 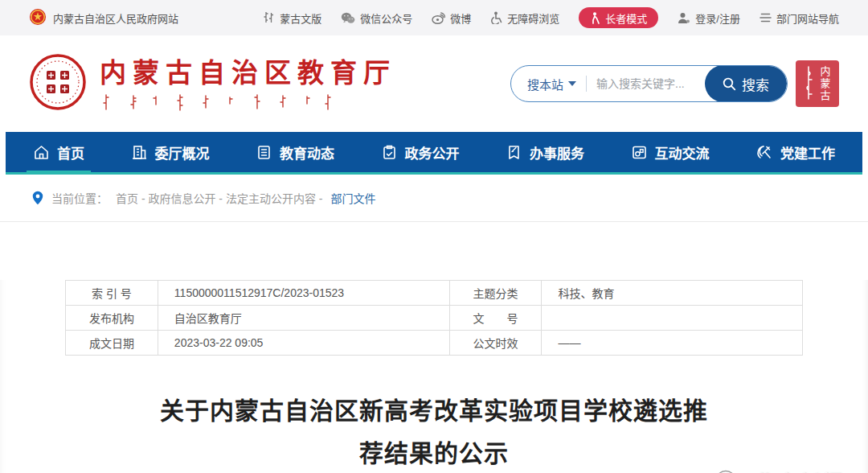 I want to click on building-icon, so click(x=140, y=153).